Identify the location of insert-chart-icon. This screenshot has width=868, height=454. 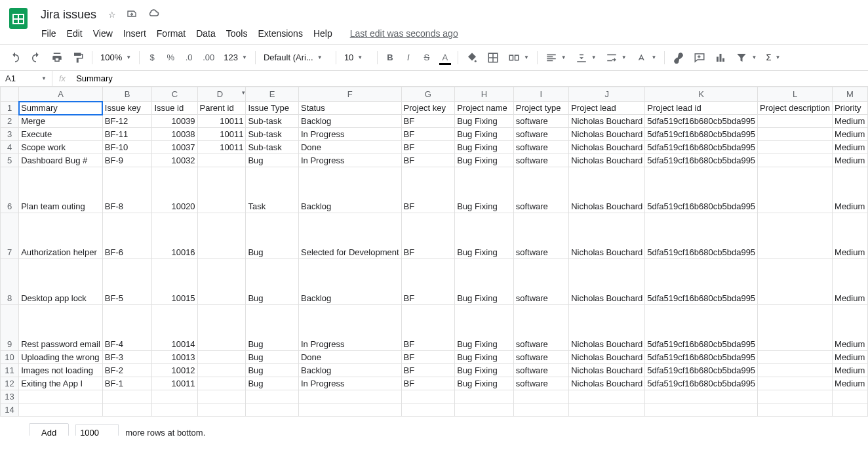
(720, 58).